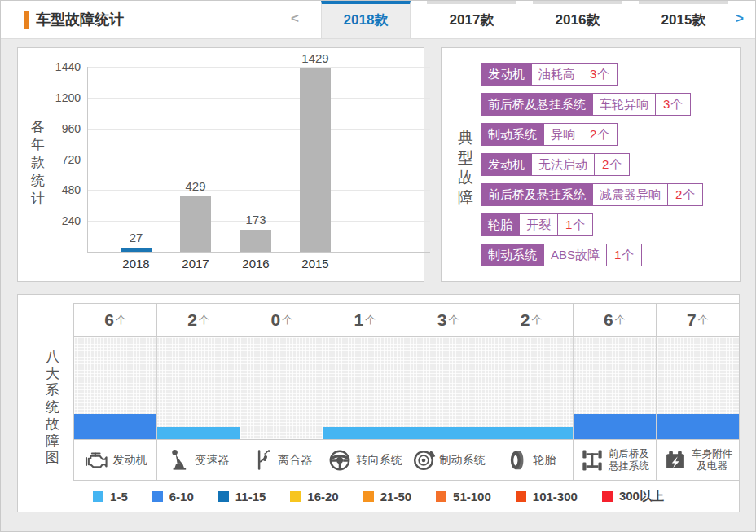 This screenshot has width=756, height=532. Describe the element at coordinates (72, 129) in the screenshot. I see `y-axis-tick-label: 960` at that location.